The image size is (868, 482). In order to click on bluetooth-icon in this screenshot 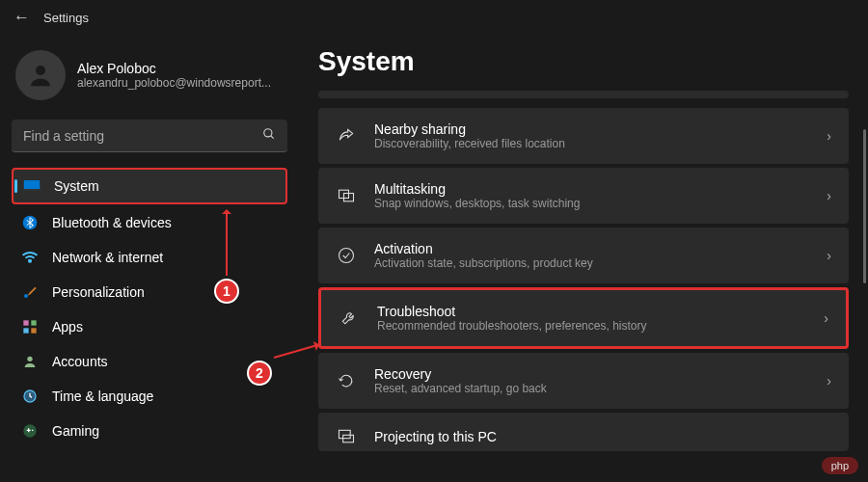, I will do `click(30, 223)`.